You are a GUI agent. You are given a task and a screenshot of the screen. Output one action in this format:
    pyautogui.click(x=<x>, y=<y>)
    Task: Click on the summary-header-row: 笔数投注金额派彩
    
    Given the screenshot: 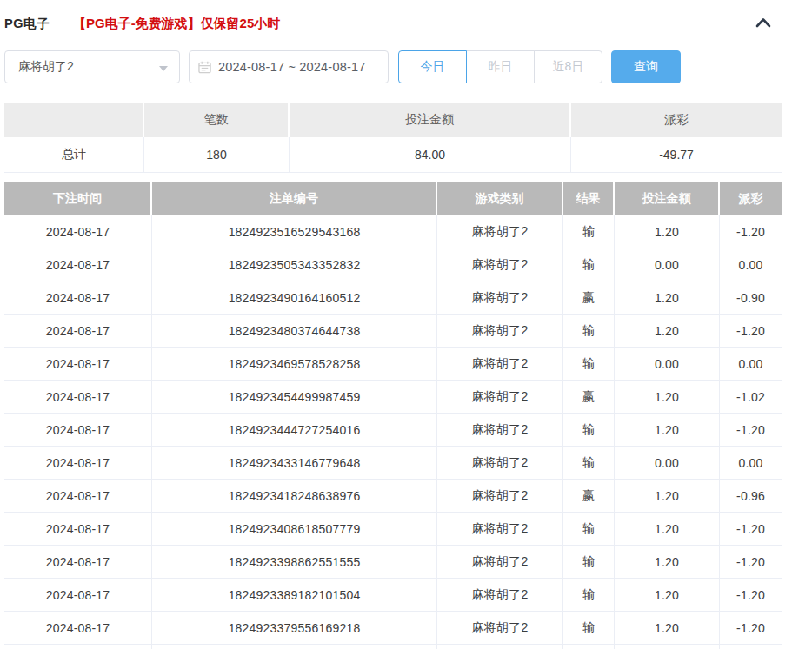 What is the action you would take?
    pyautogui.click(x=393, y=120)
    